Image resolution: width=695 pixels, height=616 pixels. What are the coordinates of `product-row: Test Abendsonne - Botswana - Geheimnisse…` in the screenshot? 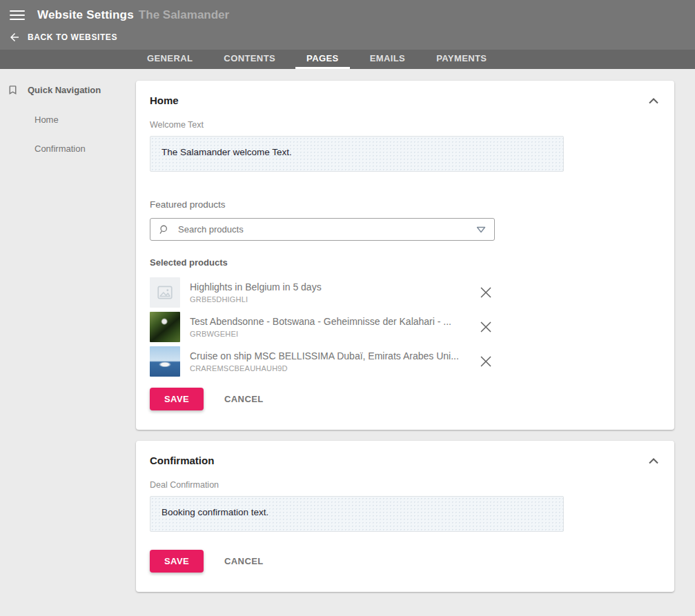 It's located at (322, 327).